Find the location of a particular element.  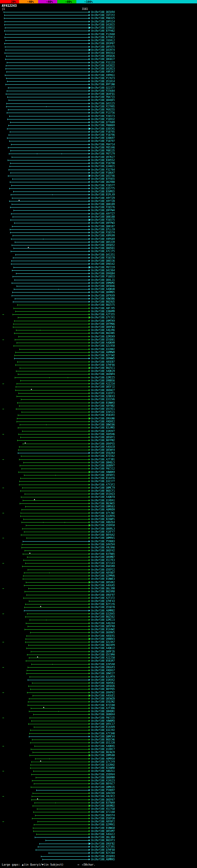

hit-row: UniRef100_Q3ZJ92 is located at coordinates (98, 730).